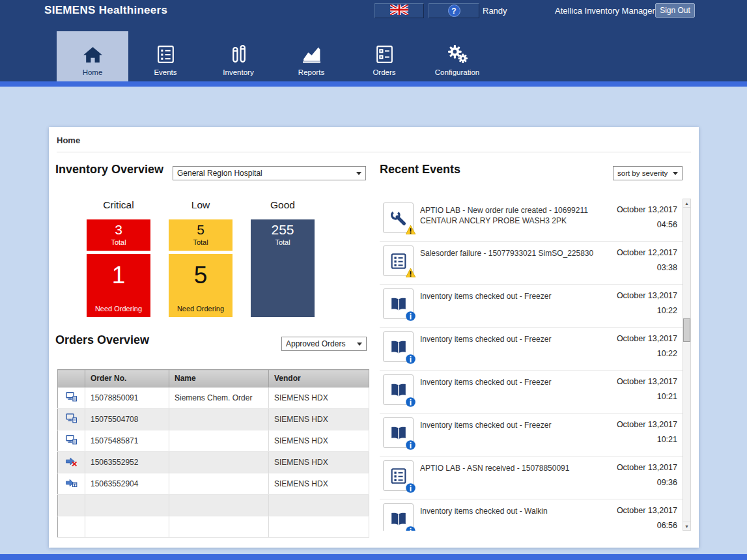 The height and width of the screenshot is (560, 747). What do you see at coordinates (686, 526) in the screenshot?
I see `scroll-down-icon: ▼` at bounding box center [686, 526].